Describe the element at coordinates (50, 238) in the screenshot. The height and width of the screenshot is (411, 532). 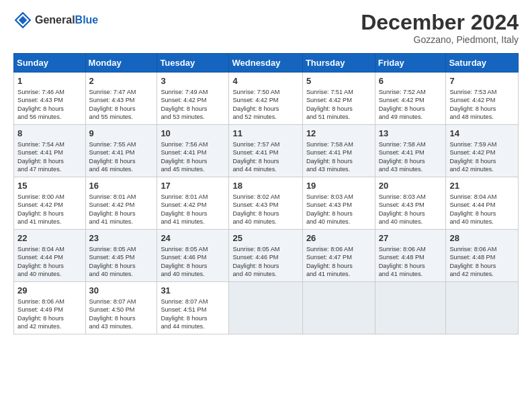
I see `day-number: 22` at that location.